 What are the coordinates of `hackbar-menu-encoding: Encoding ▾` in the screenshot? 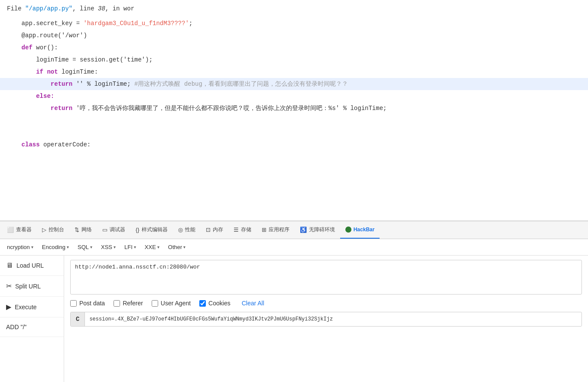 It's located at (55, 247).